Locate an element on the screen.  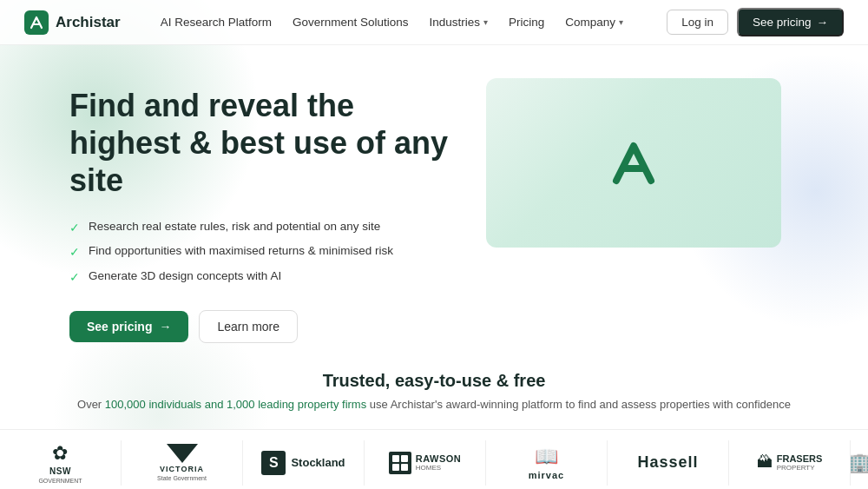
trusted-title: Trusted, easy-to-use & free is located at coordinates (434, 380).